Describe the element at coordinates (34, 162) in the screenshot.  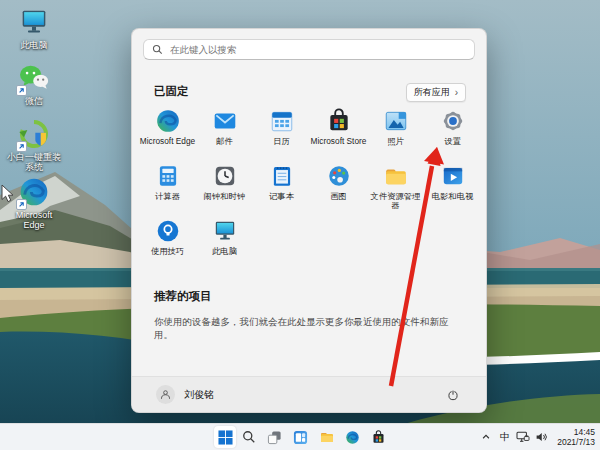
I see `desktop-icon-label: 小白一键重装系统` at that location.